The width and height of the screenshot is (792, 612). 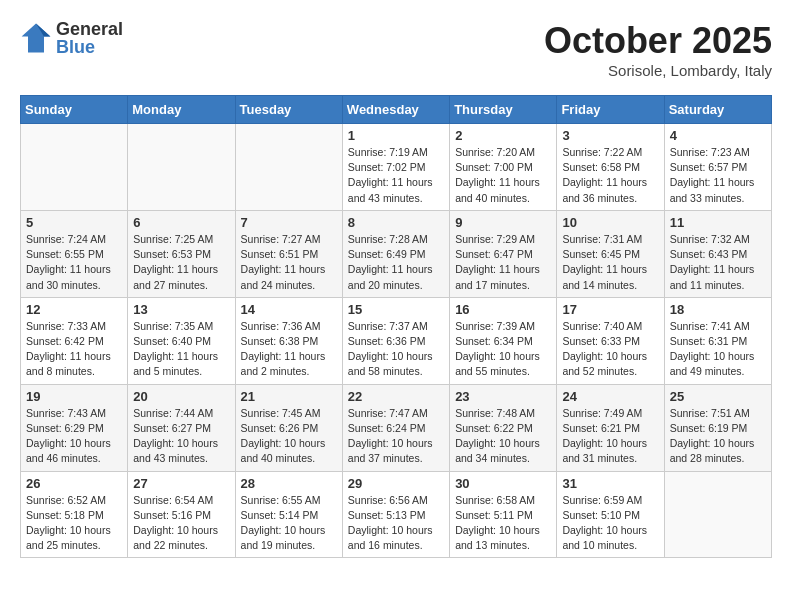 What do you see at coordinates (503, 524) in the screenshot?
I see `day-info: Sunrise: 6:58 AMSunset: 5:11 PMDaylight:…` at bounding box center [503, 524].